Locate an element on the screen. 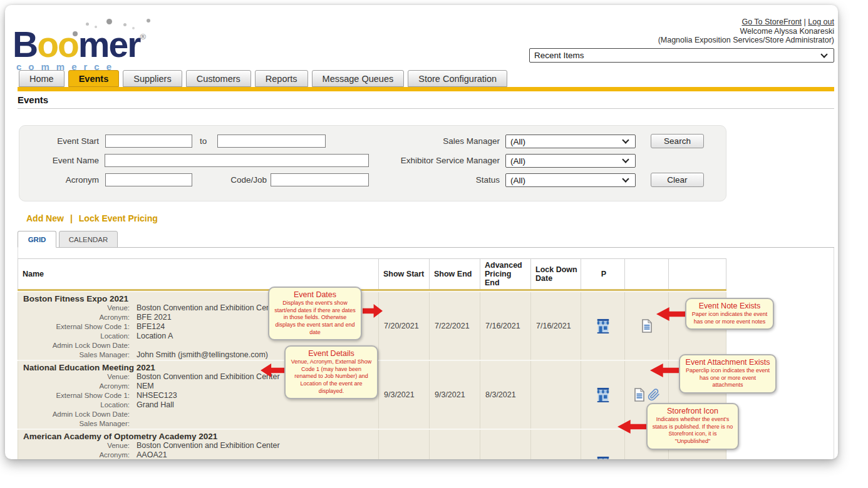 Image resolution: width=868 pixels, height=488 pixels. clear-button: Clear is located at coordinates (678, 180).